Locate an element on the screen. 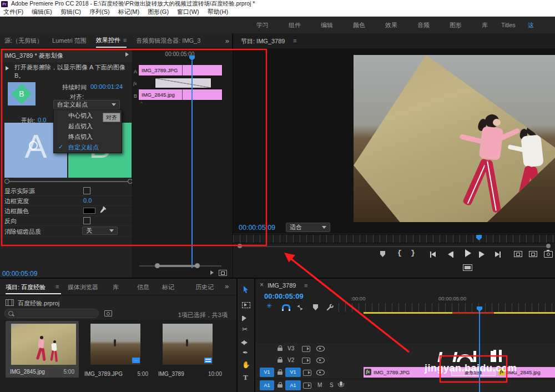 The height and width of the screenshot is (392, 555). ec-zoom-handle-right is located at coordinates (198, 265).